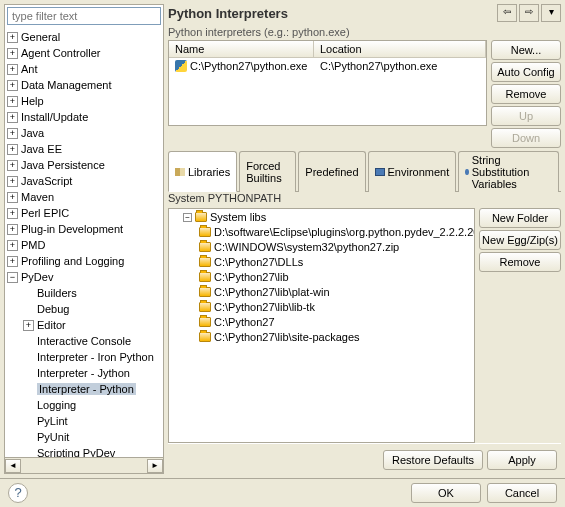  I want to click on tree-item-label: Ant, so click(30, 69).